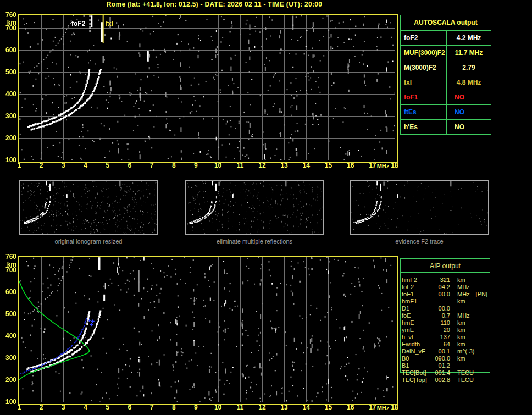 The height and width of the screenshot is (415, 532). I want to click on aip-row-hmF2: hmF2321km, so click(466, 280).